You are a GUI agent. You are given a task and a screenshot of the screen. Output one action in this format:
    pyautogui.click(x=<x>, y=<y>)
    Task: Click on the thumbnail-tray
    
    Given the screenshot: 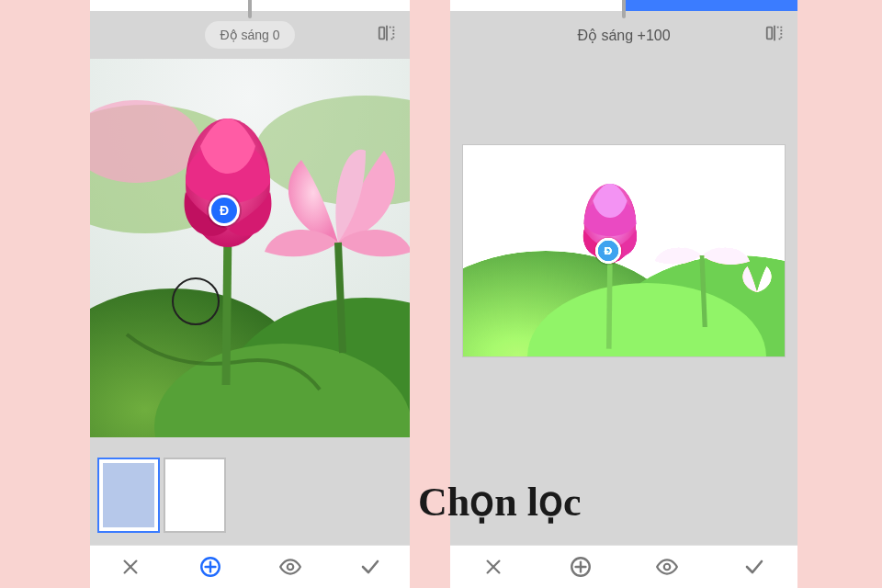 What is the action you would take?
    pyautogui.click(x=162, y=497)
    